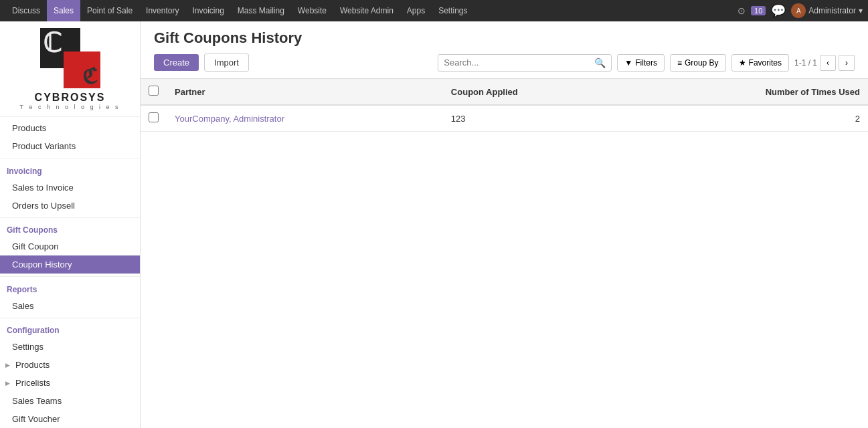 Image resolution: width=868 pixels, height=428 pixels. I want to click on favorites-button: ★ Favorites, so click(760, 63).